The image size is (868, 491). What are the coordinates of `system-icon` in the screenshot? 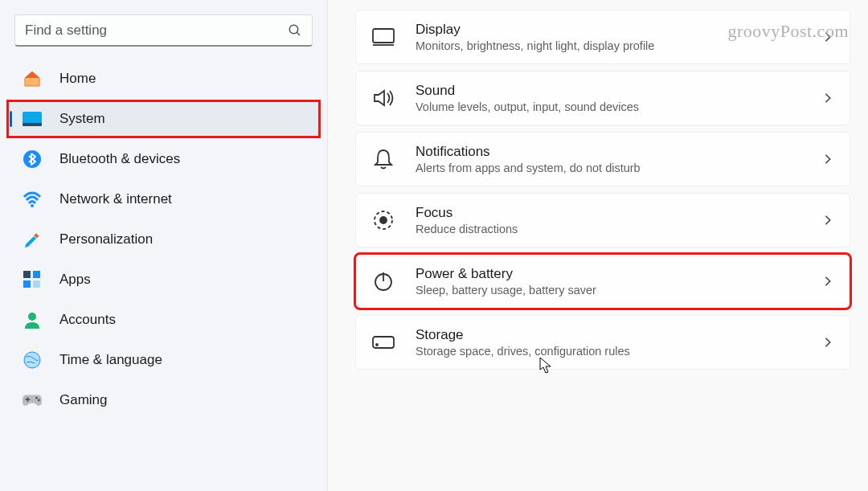 It's located at (32, 119).